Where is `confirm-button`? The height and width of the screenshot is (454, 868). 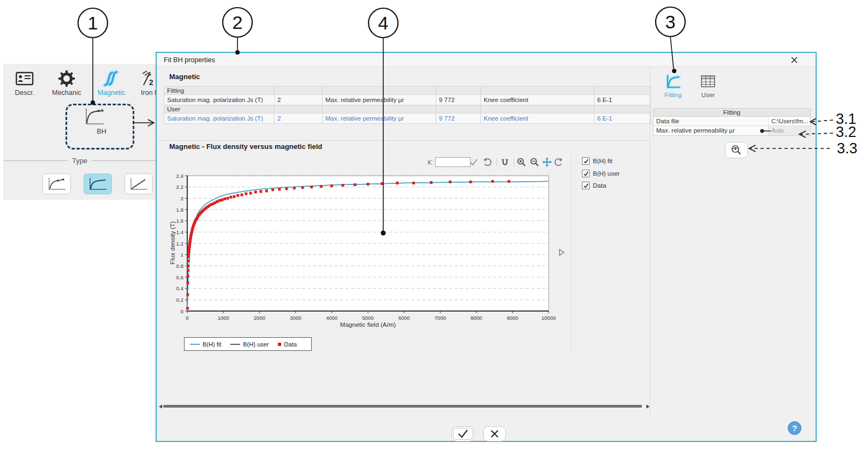
confirm-button is located at coordinates (463, 434).